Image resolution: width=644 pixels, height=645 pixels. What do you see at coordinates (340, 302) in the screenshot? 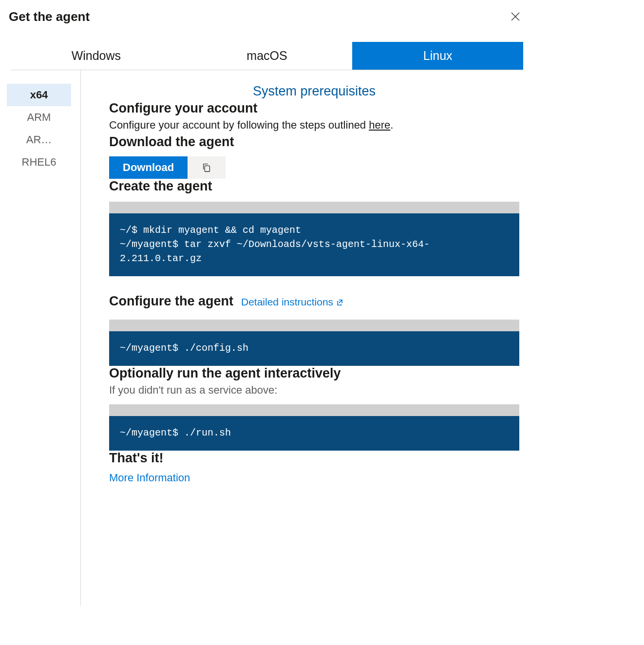
I see `external-link-icon` at bounding box center [340, 302].